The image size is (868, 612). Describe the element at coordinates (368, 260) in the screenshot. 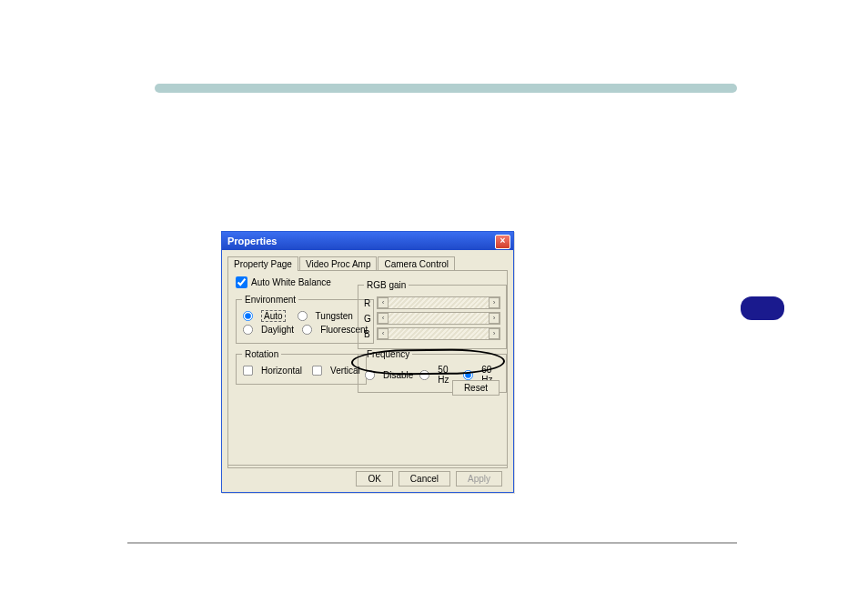

I see `tab-strip: Property Page Video Proc Amp Camera Cont…` at that location.